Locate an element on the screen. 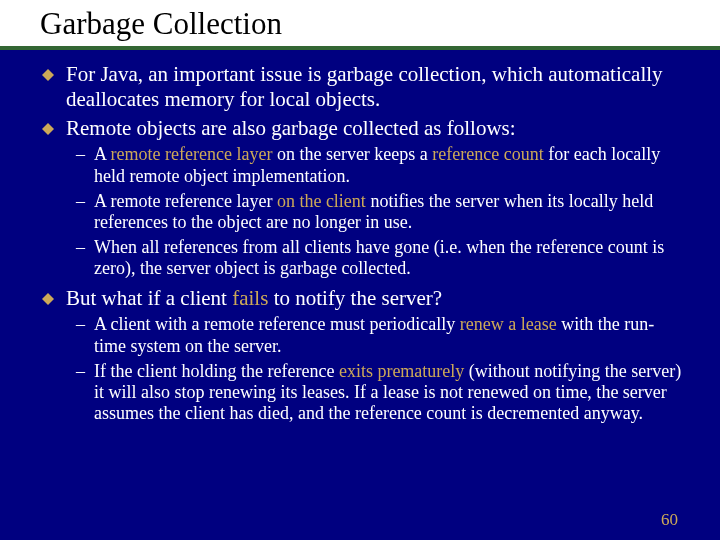  text-run: A remote reference layer is located at coordinates (186, 201).